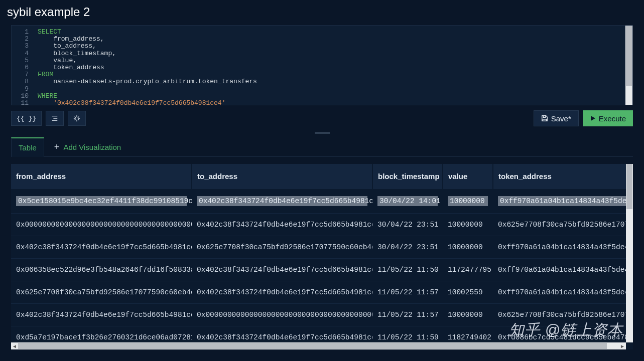 Image resolution: width=644 pixels, height=361 pixels. What do you see at coordinates (563, 176) in the screenshot?
I see `column-header: token_address` at bounding box center [563, 176].